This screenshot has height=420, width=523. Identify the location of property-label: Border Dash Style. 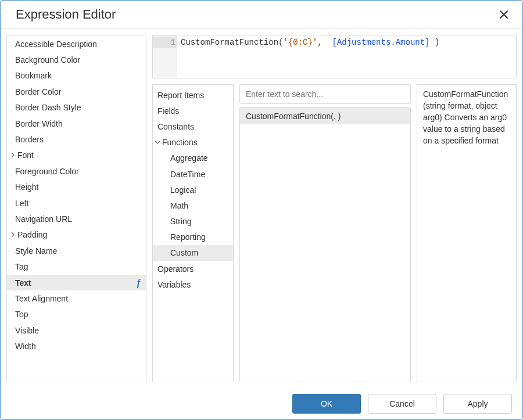
(48, 107).